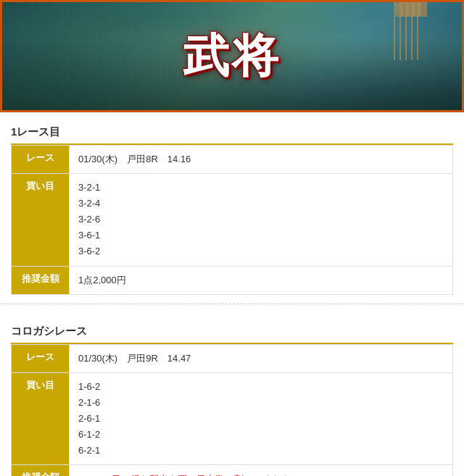  Describe the element at coordinates (232, 471) in the screenshot. I see `table-row: 推奨金額 1レース目で得た配当を買い目点数で割ってください。 ※1レース目が不的…` at that location.